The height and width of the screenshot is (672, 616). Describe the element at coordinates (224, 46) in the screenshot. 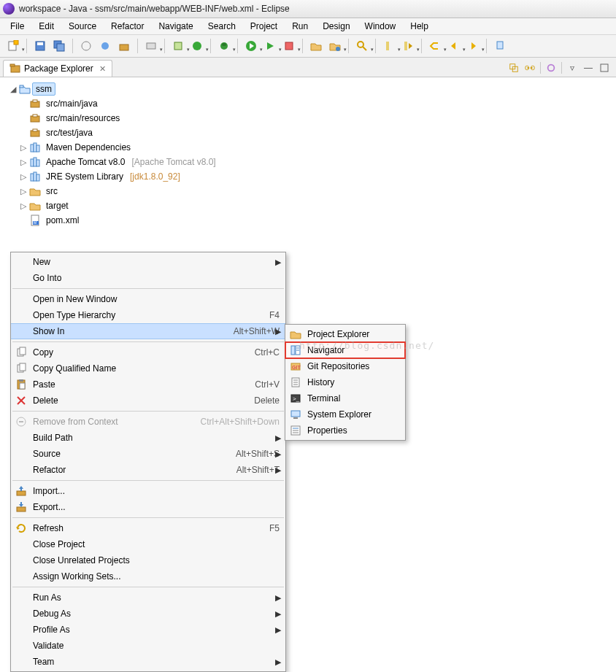

I see `debug-button: ▾` at that location.